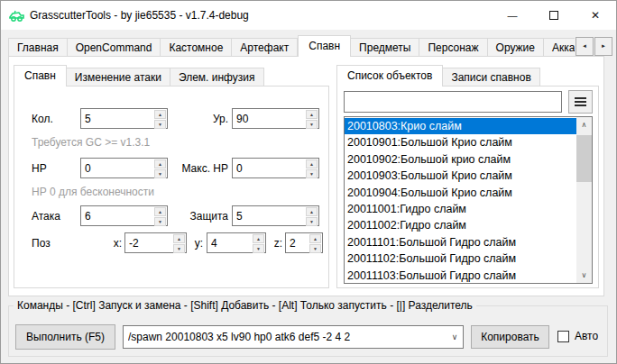  Describe the element at coordinates (217, 77) in the screenshot. I see `spawn-sub-tab: Элем. инфузия` at that location.